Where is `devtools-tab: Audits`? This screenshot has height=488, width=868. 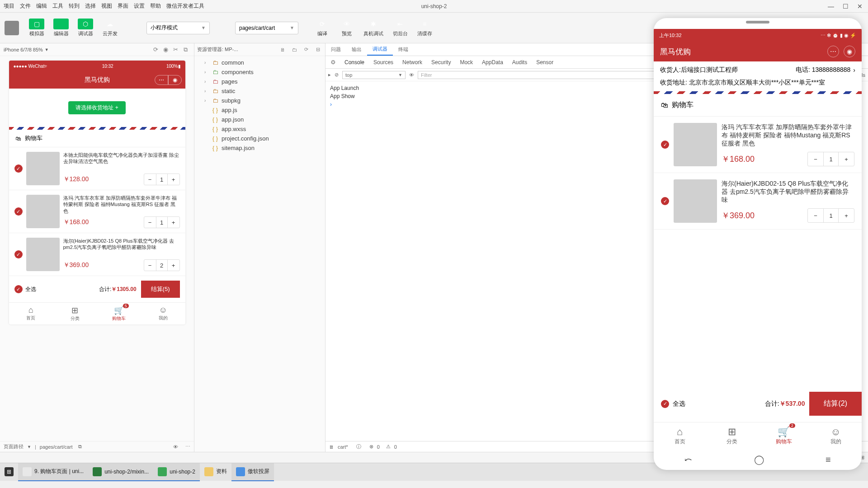 devtools-tab: Audits is located at coordinates (520, 62).